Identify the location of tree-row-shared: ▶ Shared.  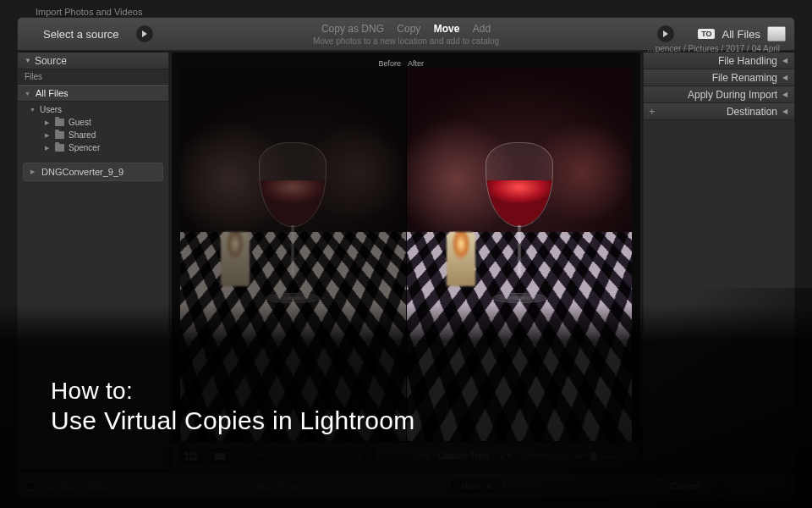
(93, 135).